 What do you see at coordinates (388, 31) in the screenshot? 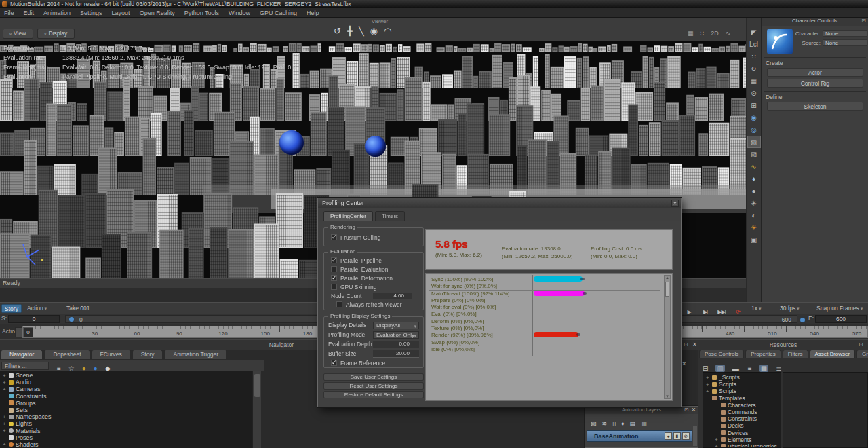
I see `arc-tool-icon: ◠` at bounding box center [388, 31].